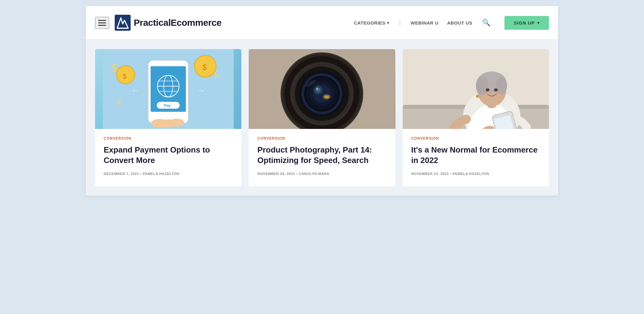 Image resolution: width=644 pixels, height=314 pixels. I want to click on site-header: PracticalEcommerce CATEGORIES ▾ | WEBINA…, so click(322, 23).